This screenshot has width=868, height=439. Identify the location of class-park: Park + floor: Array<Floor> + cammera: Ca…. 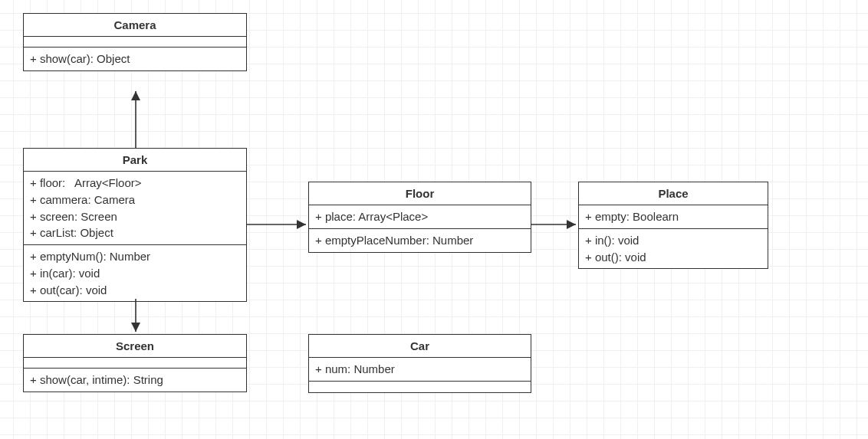
(135, 225).